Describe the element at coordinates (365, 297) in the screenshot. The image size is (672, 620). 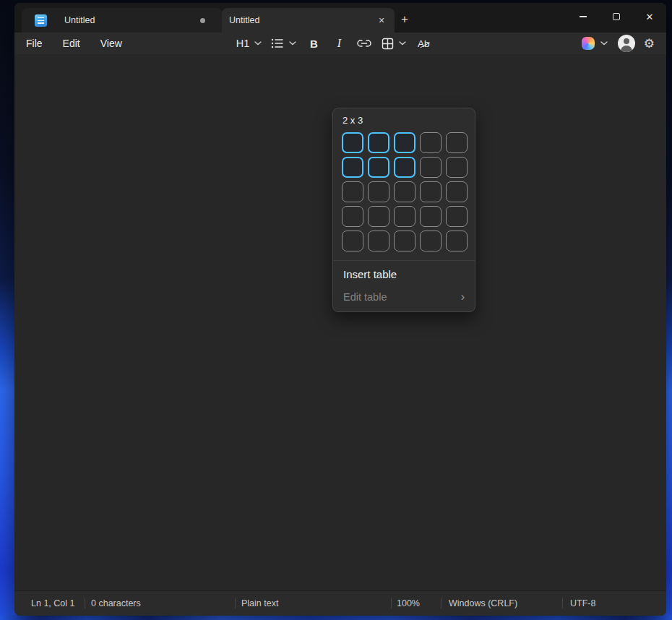
I see `edit-table-label: Edit table` at that location.